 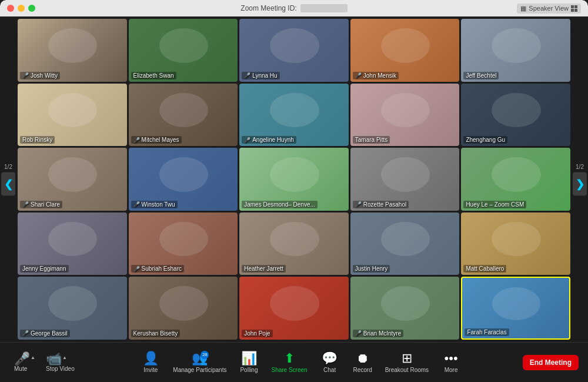 What do you see at coordinates (72, 115) in the screenshot?
I see `video-cell-rob: Rob Rinsky` at bounding box center [72, 115].